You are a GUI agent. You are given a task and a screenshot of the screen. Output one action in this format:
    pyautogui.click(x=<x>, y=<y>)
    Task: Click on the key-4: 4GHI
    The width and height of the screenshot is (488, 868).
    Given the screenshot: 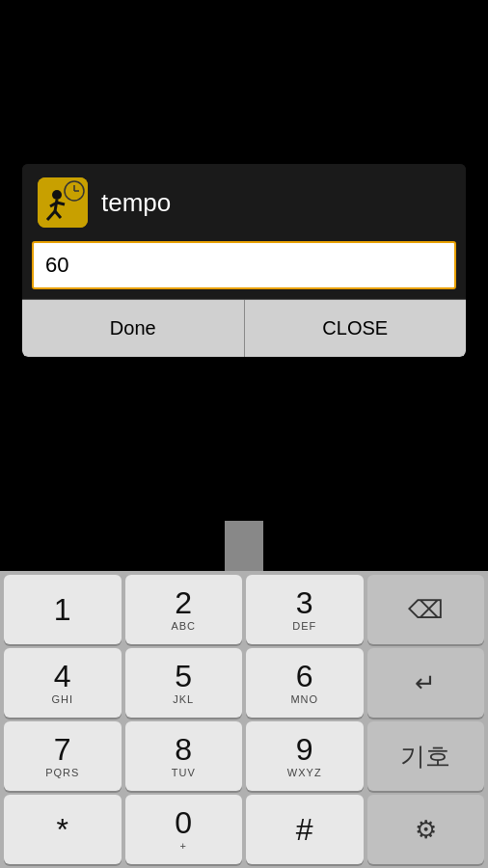 What is the action you would take?
    pyautogui.click(x=63, y=683)
    